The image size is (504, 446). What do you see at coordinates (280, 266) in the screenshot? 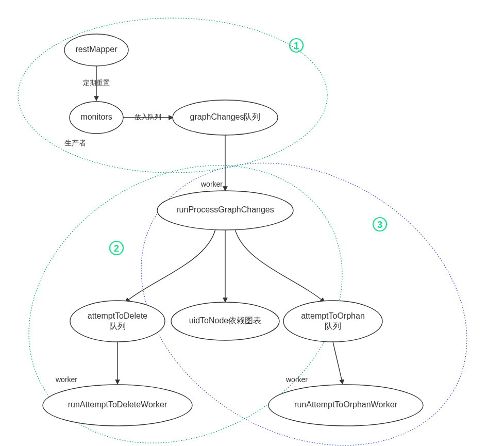
I see `edge-runprocess-attemptorphan` at bounding box center [280, 266].